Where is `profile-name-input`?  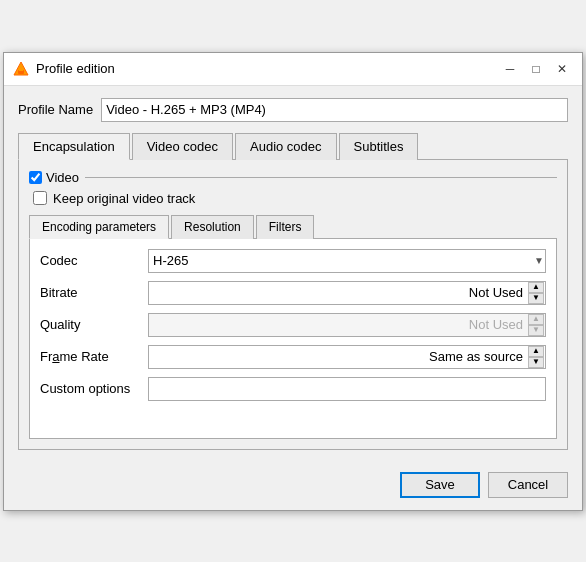
profile-name-input is located at coordinates (334, 110).